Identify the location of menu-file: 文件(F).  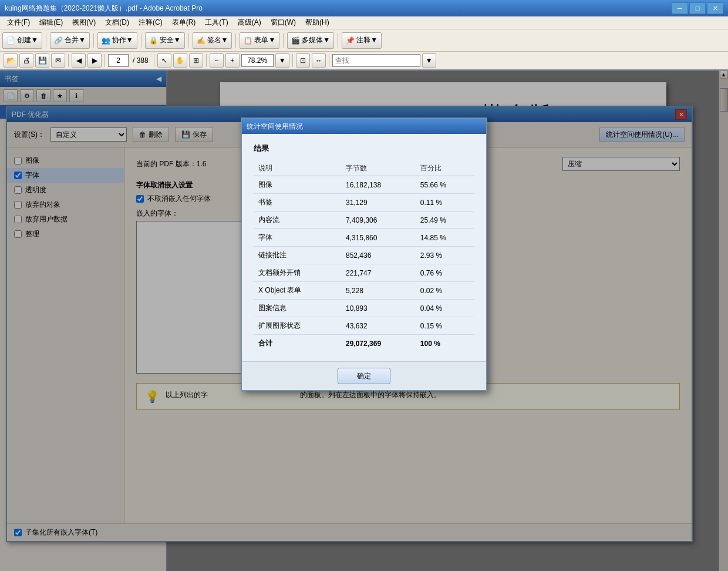
(19, 22).